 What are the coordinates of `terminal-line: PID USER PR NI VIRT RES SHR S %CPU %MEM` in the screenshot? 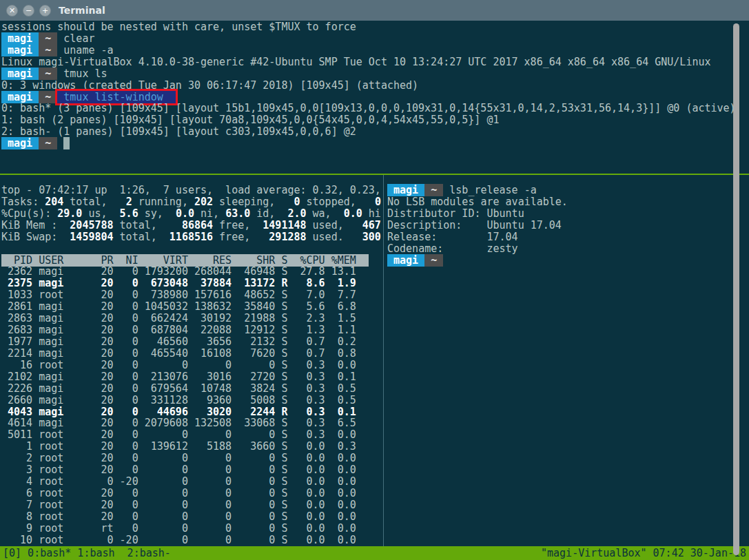 It's located at (192, 260).